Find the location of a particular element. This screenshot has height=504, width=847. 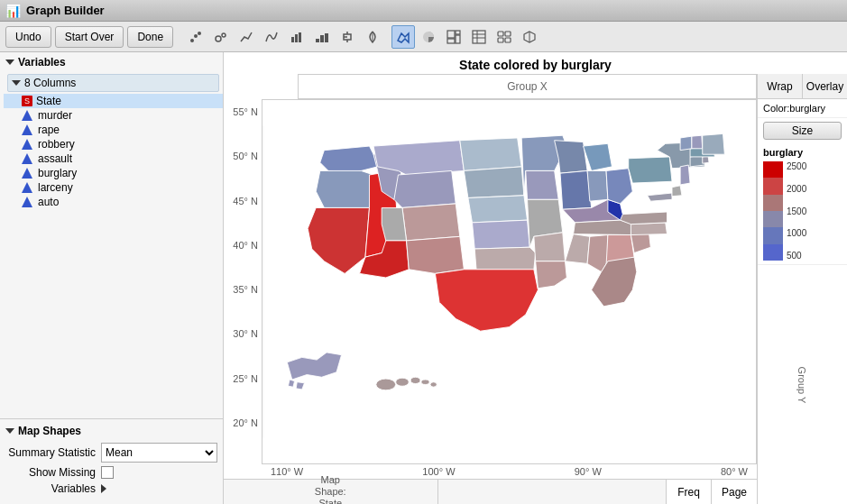

done-button: Done is located at coordinates (150, 37).